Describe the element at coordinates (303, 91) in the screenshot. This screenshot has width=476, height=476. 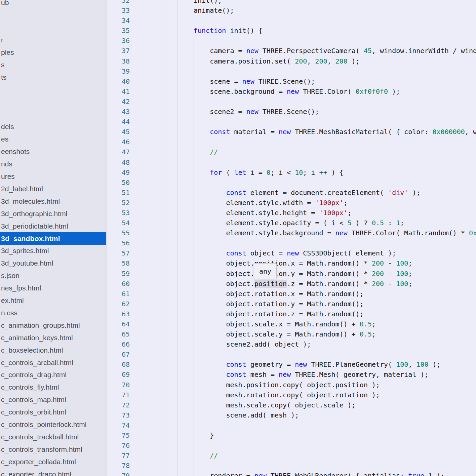
I see `code-line: scene.background = new THREE.Color( 0xf0…` at that location.